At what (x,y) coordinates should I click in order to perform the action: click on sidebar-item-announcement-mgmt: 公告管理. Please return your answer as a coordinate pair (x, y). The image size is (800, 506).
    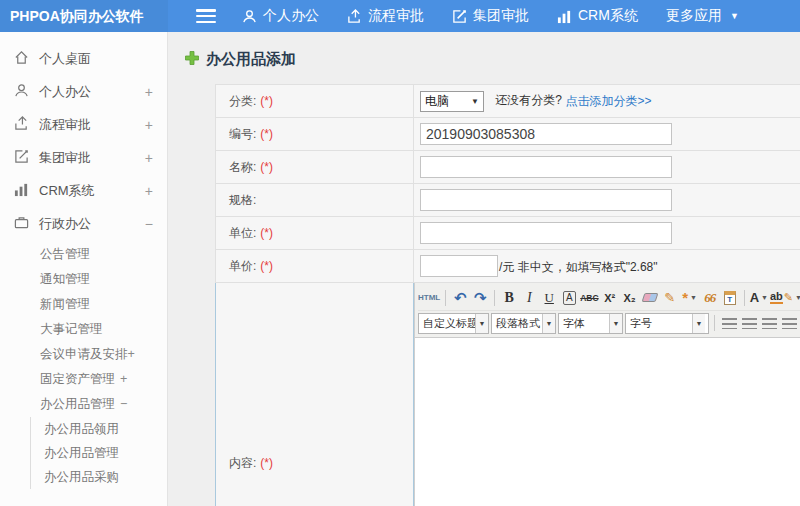
    Looking at the image, I should click on (84, 254).